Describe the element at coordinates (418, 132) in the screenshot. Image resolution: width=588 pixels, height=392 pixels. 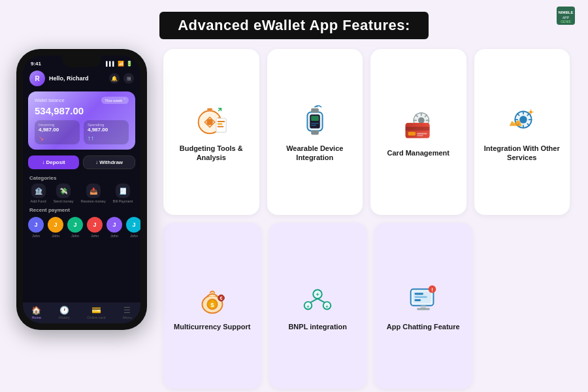
I see `feature-card: Card Management` at that location.